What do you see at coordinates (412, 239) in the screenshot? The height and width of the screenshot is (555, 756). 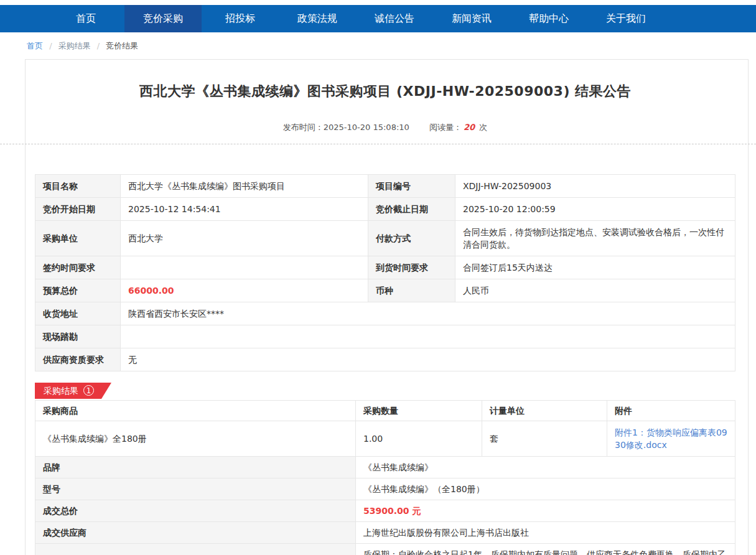 I see `field-label: 付款方式` at bounding box center [412, 239].